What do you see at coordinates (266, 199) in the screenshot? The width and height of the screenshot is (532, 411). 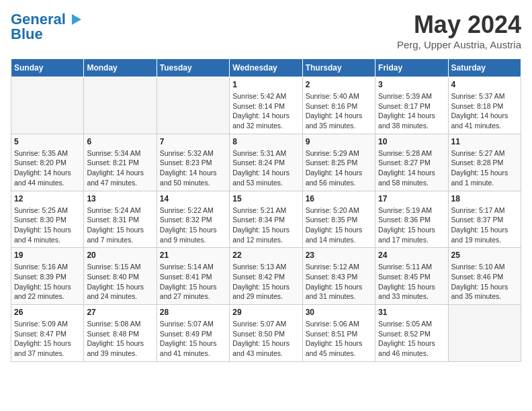 I see `day-number: 15` at bounding box center [266, 199].